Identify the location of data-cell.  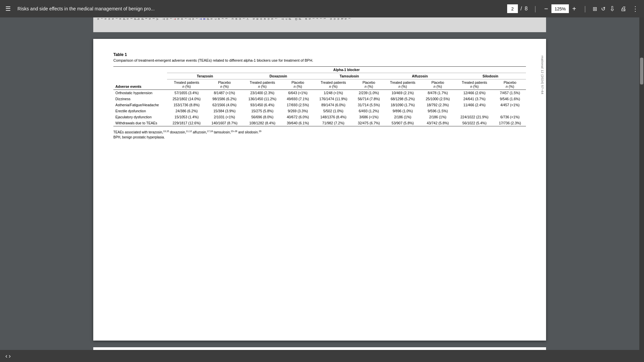
(474, 111).